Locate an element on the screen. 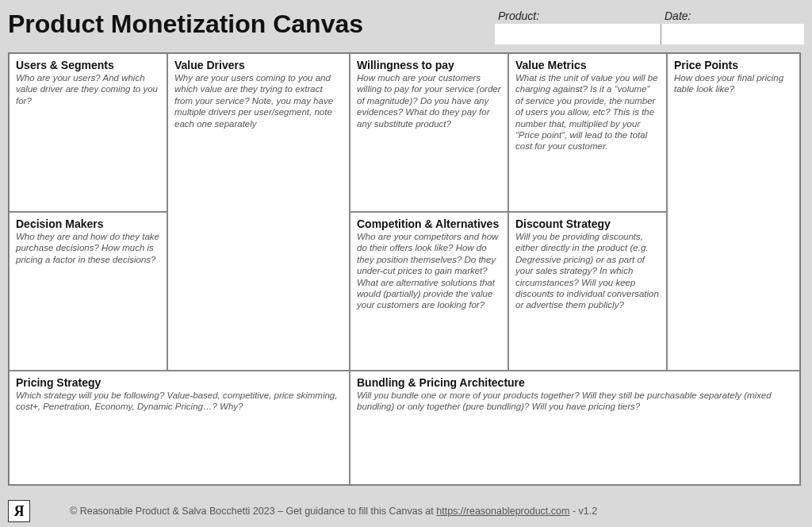 The height and width of the screenshot is (527, 812). cell-title: Value Drivers is located at coordinates (259, 65).